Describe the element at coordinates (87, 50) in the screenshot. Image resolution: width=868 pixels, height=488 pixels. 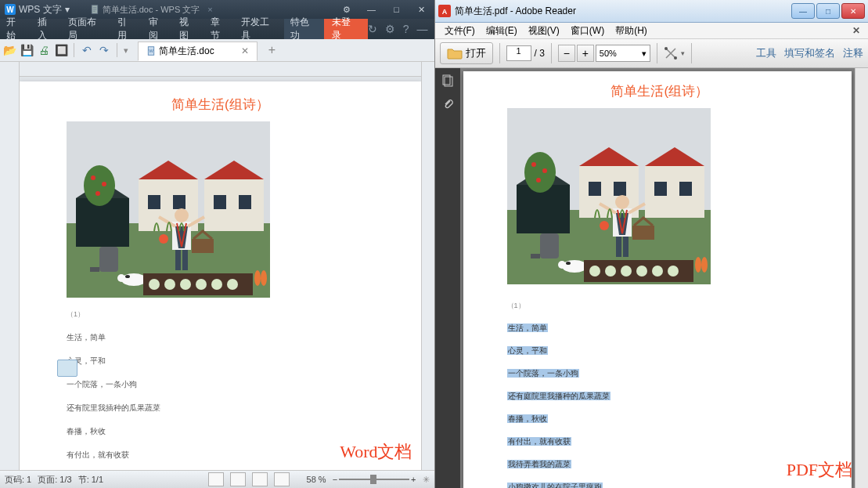
I see `undo-icon: ↶` at that location.